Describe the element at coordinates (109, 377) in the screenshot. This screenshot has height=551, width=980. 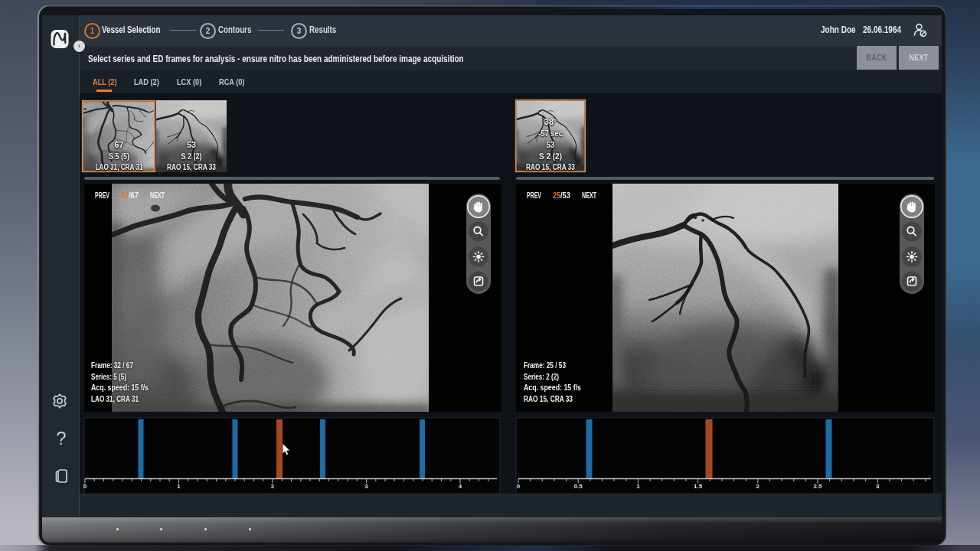
I see `svg-text: Series: 5 (5)` at that location.